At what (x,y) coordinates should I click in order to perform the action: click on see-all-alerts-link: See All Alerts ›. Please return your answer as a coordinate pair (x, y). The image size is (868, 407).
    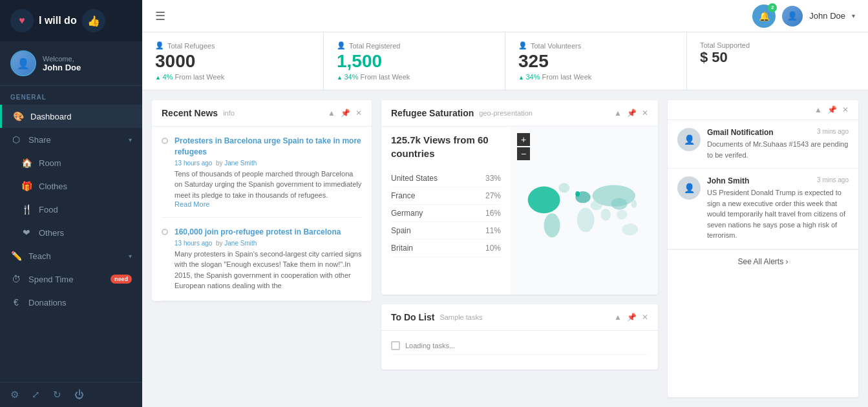
    Looking at the image, I should click on (763, 262).